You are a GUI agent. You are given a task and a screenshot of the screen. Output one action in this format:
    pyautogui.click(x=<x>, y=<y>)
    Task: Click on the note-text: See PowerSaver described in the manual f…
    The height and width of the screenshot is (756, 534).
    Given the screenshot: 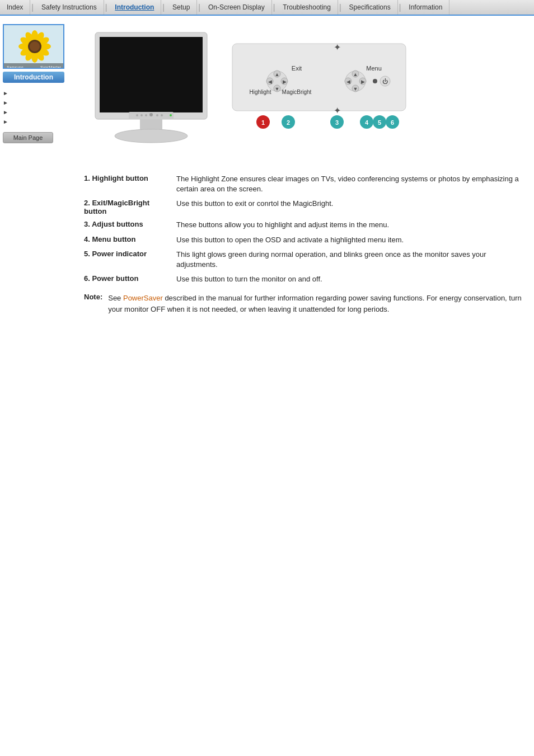 What is the action you would take?
    pyautogui.click(x=316, y=303)
    